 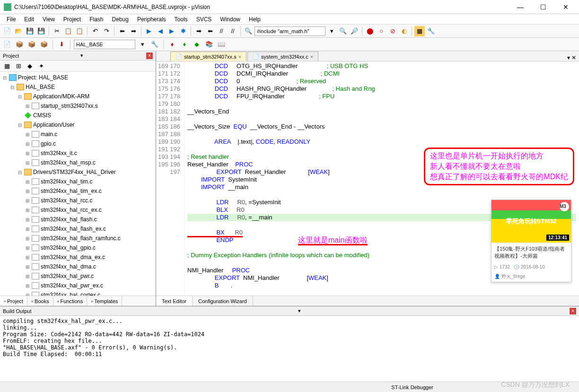 I want to click on nav-fwd-icon: ➡, so click(x=133, y=31).